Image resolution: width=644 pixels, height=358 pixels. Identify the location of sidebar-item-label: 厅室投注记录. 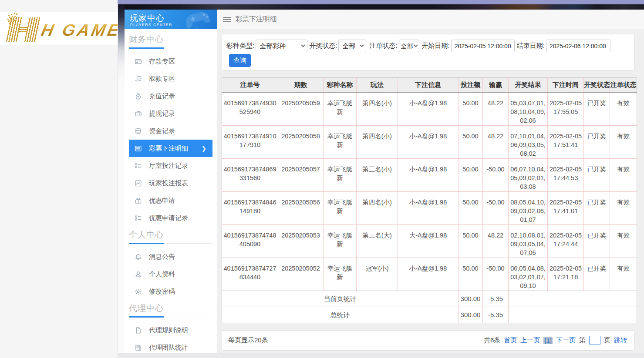
(169, 166).